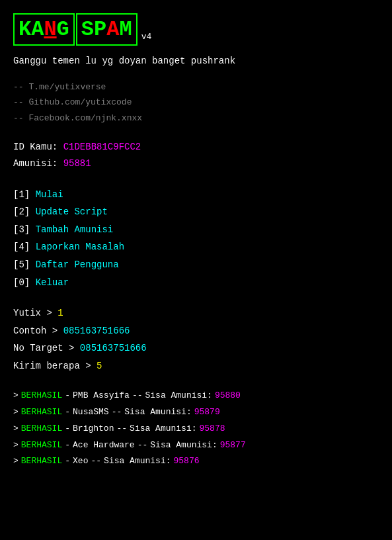  I want to click on result-row-3: > BERHASIL - Ace Hardware -- Sisa Amunis…, so click(196, 446).